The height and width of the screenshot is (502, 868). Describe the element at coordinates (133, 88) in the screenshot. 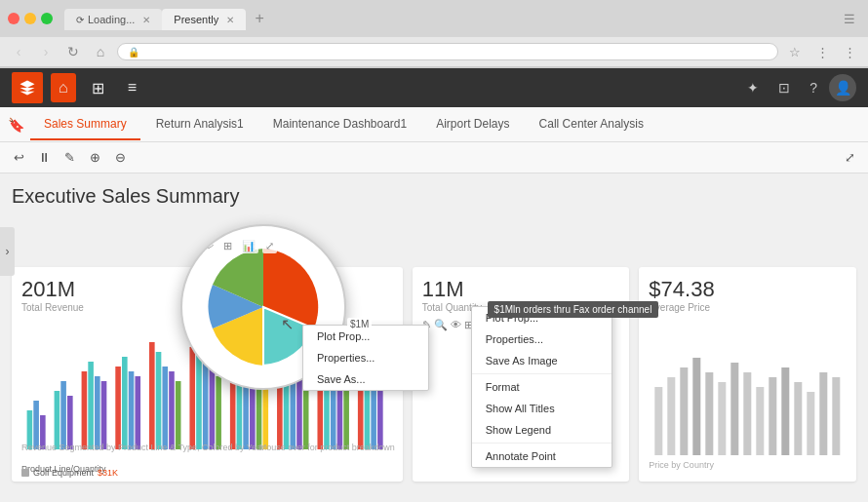

I see `nav-chart-icon: ≡` at that location.